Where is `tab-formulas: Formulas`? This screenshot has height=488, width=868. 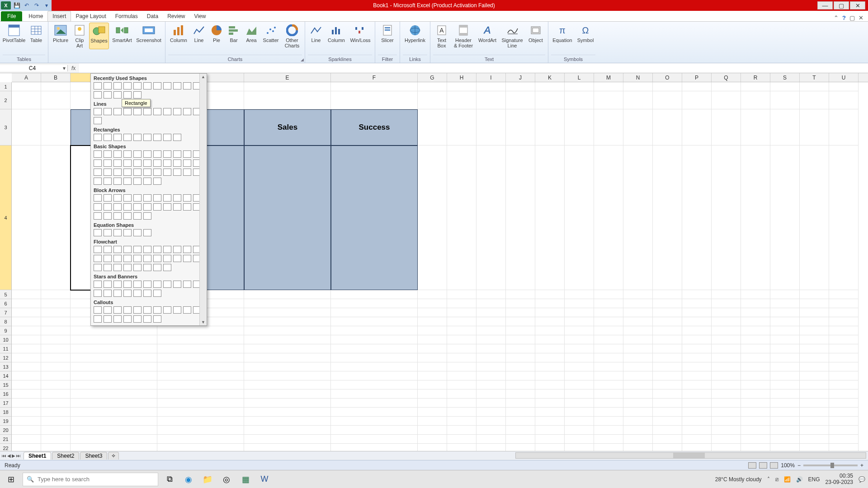
tab-formulas: Formulas is located at coordinates (127, 16).